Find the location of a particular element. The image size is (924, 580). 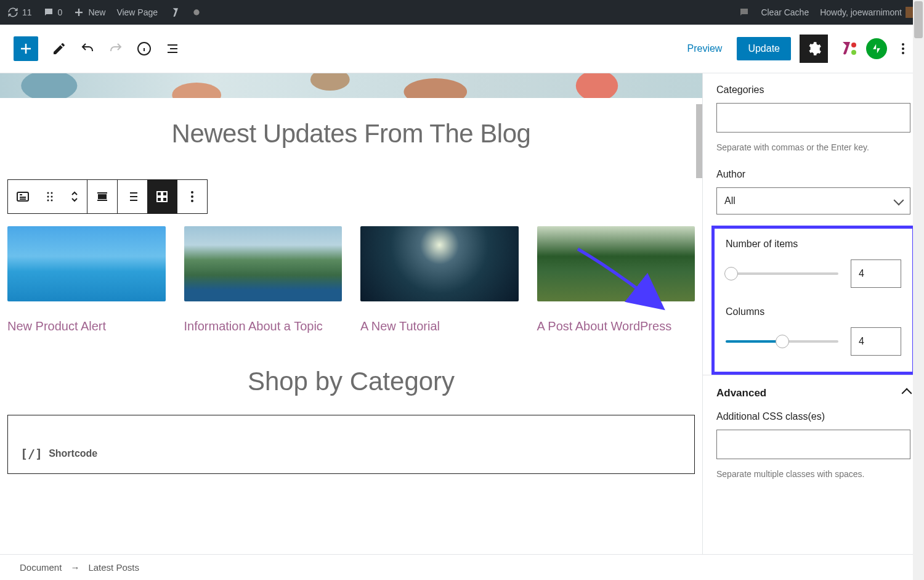

page-scrollbar is located at coordinates (918, 290).